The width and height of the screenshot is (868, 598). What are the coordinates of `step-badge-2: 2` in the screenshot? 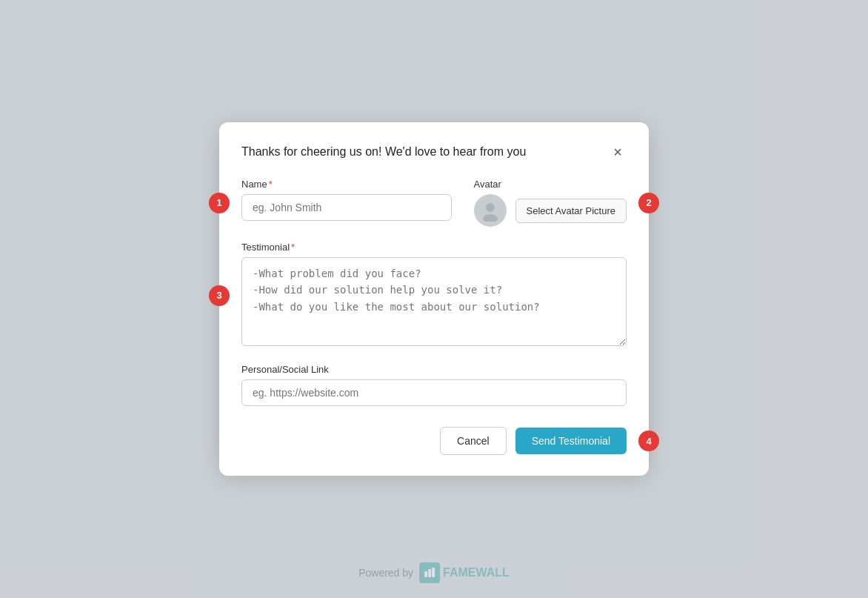 It's located at (649, 203).